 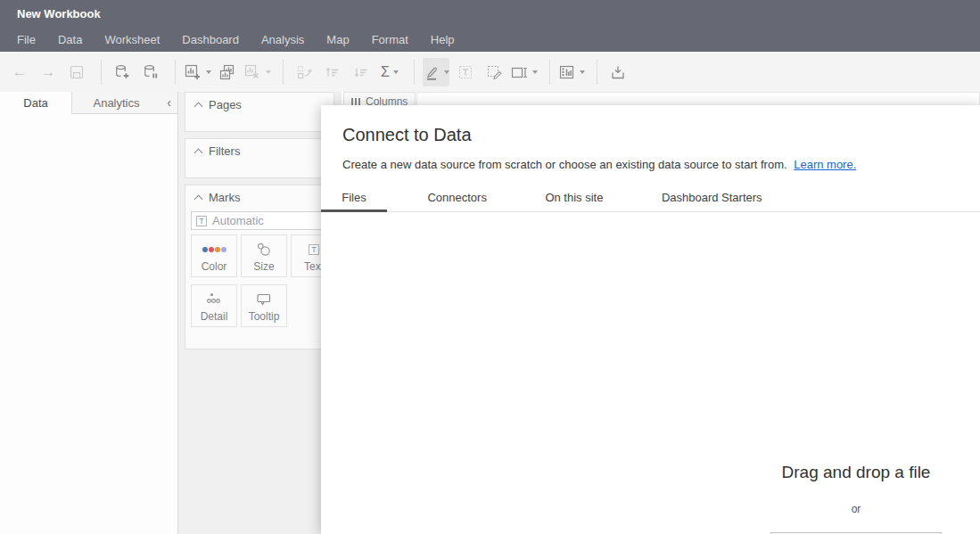 What do you see at coordinates (214, 300) in the screenshot?
I see `detail-icon` at bounding box center [214, 300].